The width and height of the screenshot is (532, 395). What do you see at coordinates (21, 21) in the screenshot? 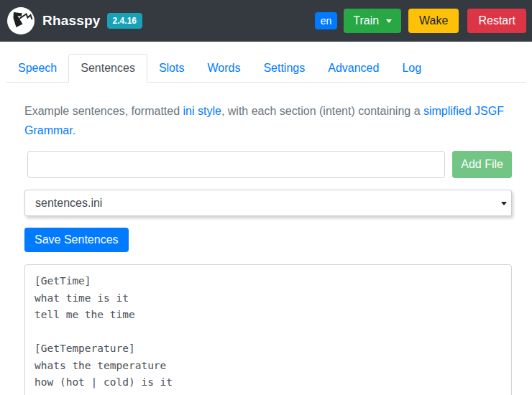
I see `rhasspy-logo-icon` at bounding box center [21, 21].